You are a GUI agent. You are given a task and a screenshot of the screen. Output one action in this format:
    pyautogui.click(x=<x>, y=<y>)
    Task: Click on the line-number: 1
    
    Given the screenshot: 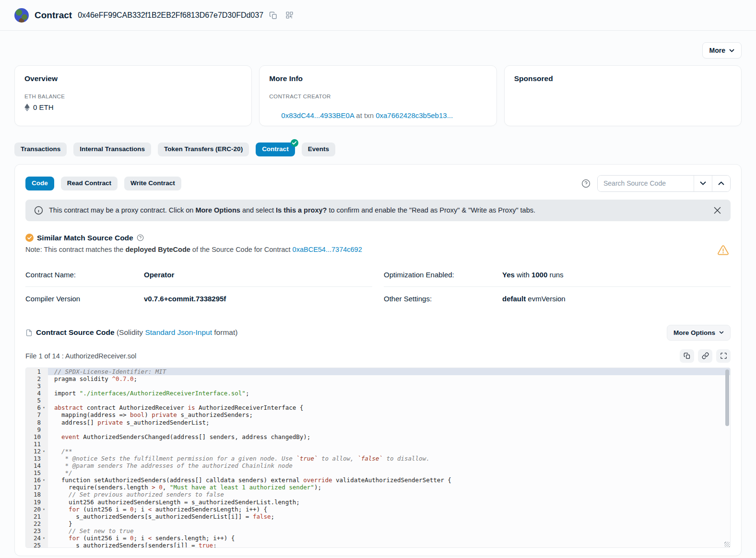 What is the action you would take?
    pyautogui.click(x=37, y=371)
    